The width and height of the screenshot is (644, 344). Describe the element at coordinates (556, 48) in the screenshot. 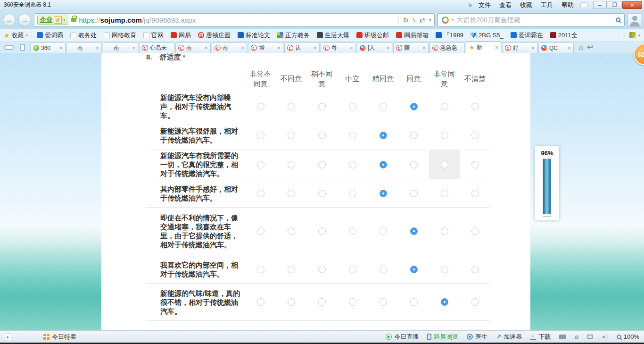

I see `tab-14: QC×` at that location.